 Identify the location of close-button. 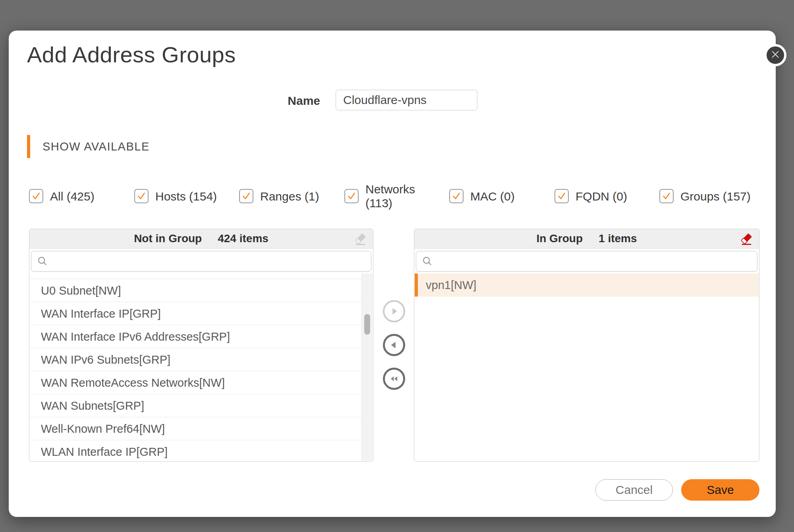
(775, 55).